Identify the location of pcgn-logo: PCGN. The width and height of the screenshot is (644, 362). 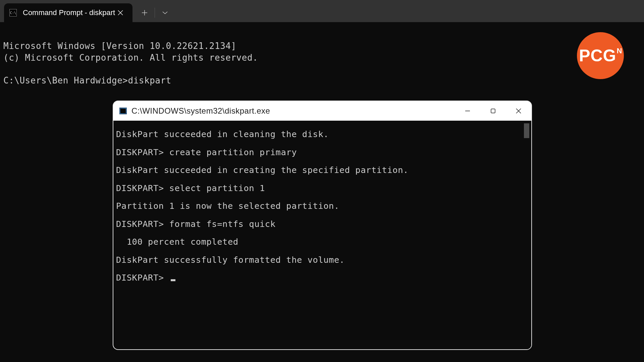
(600, 56).